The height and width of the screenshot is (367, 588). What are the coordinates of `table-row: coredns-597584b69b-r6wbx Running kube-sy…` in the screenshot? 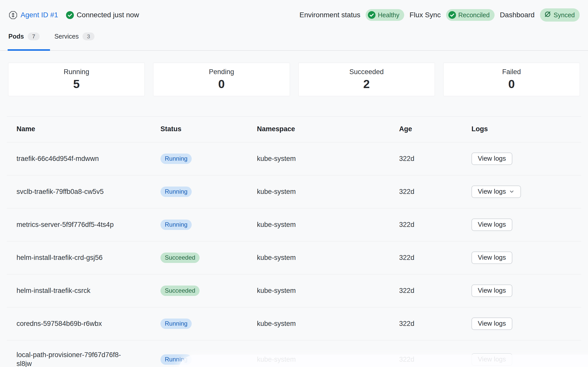 It's located at (294, 324).